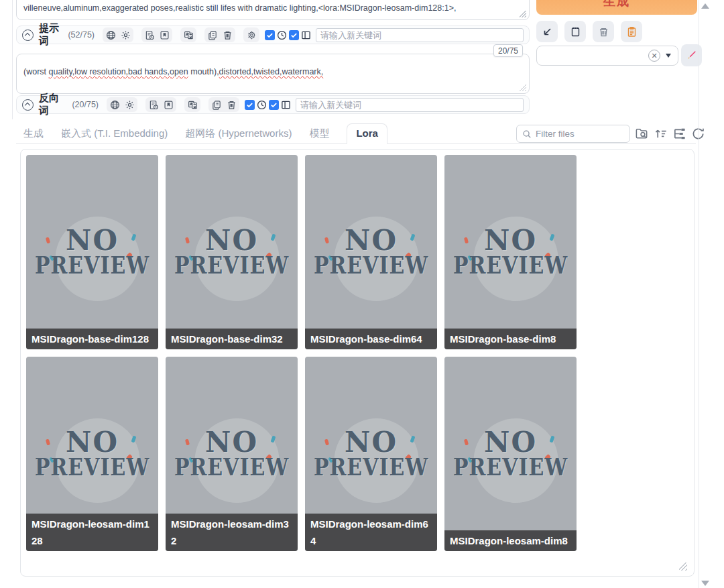  I want to click on filter-files-box, so click(573, 134).